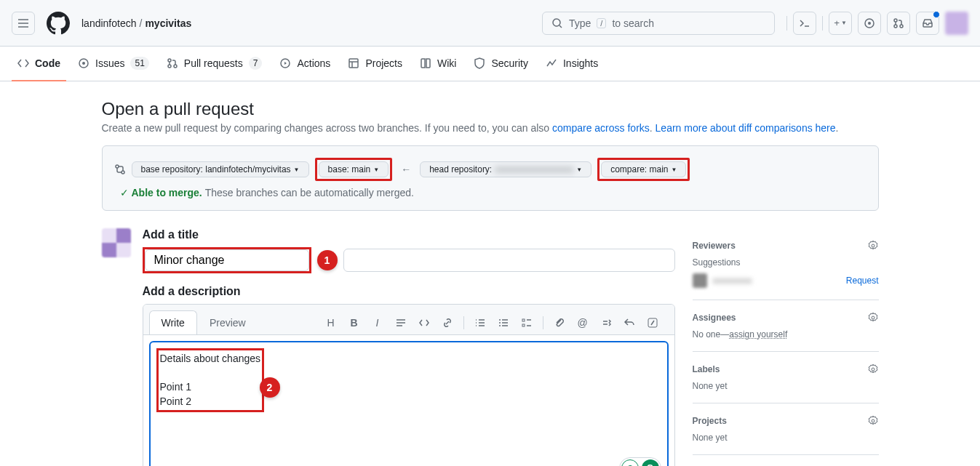  What do you see at coordinates (928, 23) in the screenshot?
I see `inbox-icon` at bounding box center [928, 23].